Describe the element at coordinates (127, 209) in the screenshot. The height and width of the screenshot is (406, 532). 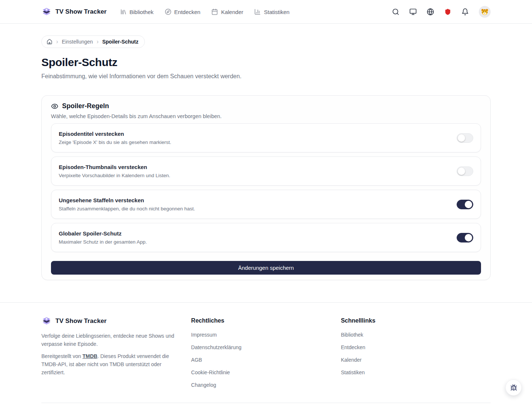
I see `rule-description: Staffeln zusammenklappen, die du noch ni…` at that location.